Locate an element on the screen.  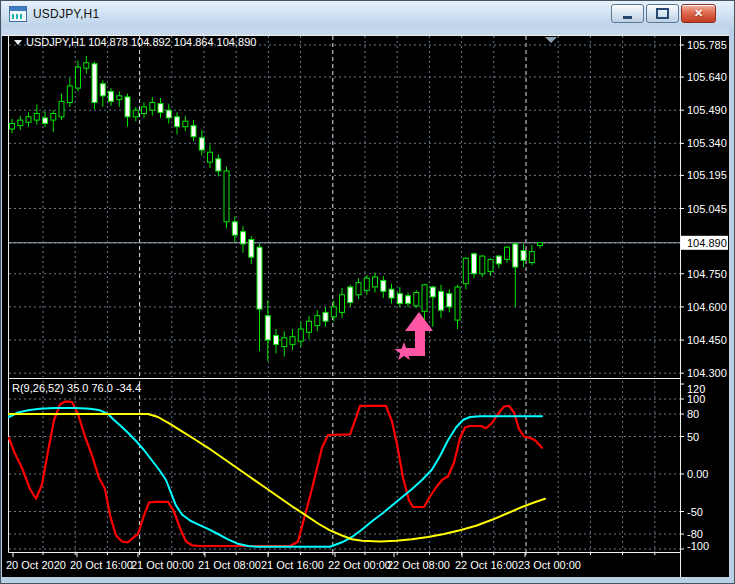
minimize-icon is located at coordinates (628, 18).